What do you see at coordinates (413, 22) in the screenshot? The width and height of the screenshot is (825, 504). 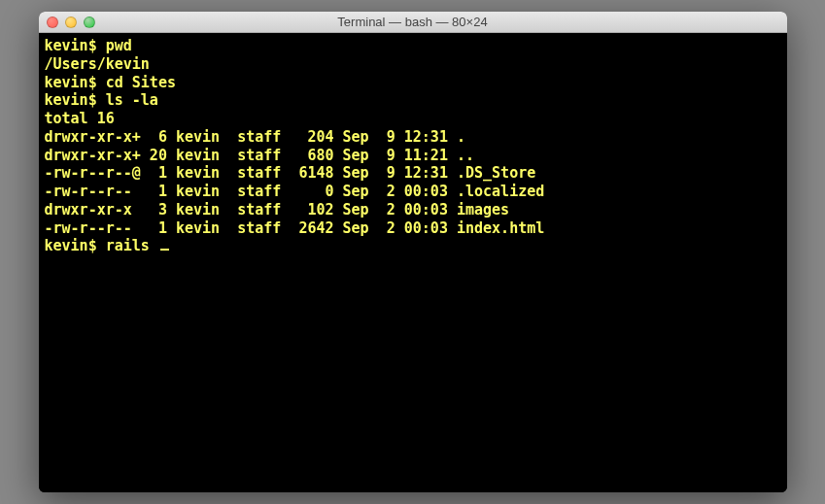 I see `titlebar: Terminal — bash — 80×24` at bounding box center [413, 22].